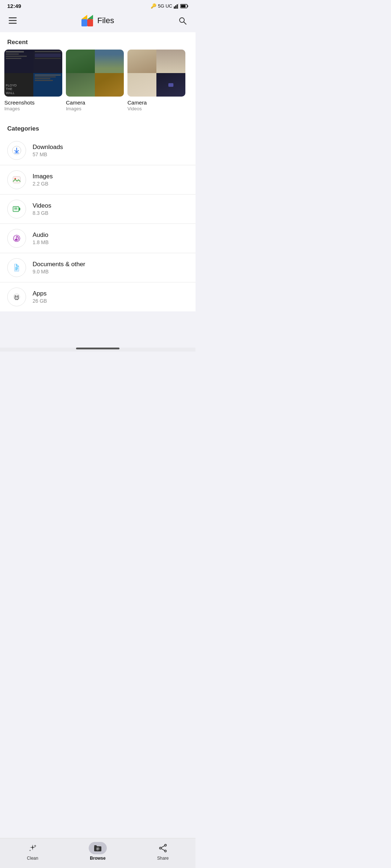 This screenshot has height=868, width=391. Describe the element at coordinates (110, 209) in the screenshot. I see `videos-info: Videos 8.3 GB` at that location.